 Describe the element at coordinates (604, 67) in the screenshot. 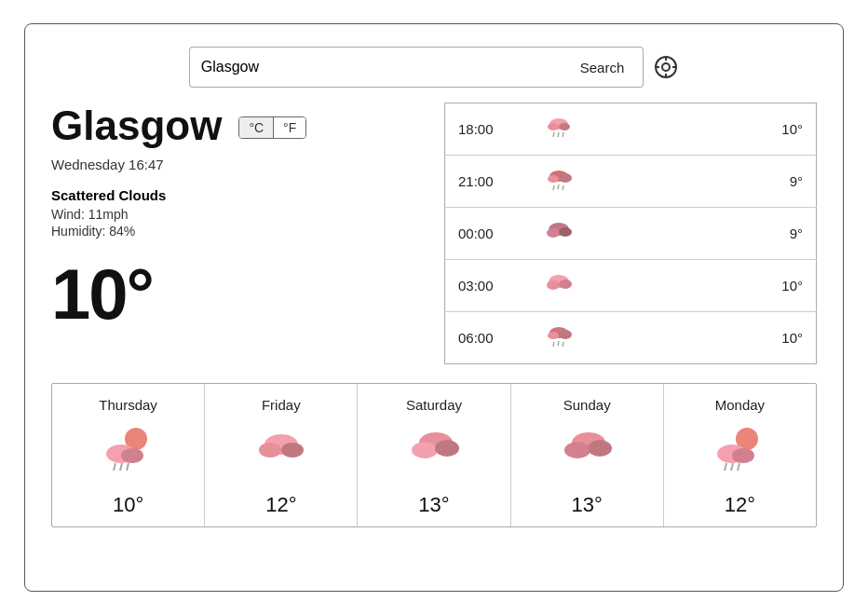

I see `search-button: Search` at that location.